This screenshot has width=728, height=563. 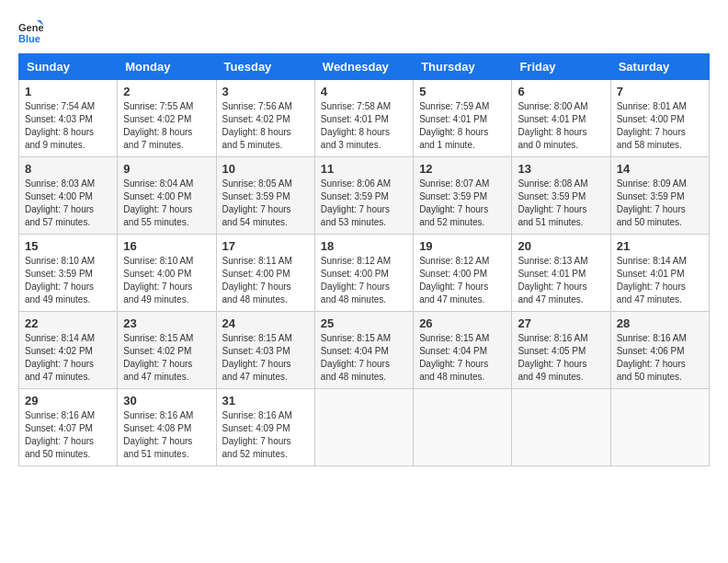 I want to click on day-info: Sunrise: 8:06 AM Sunset: 3:59 PM Dayligh…, so click(x=364, y=203).